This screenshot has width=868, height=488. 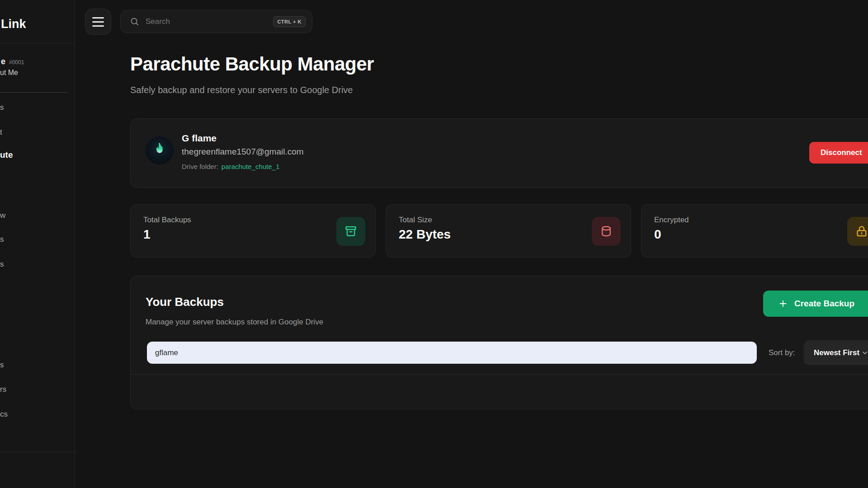 I want to click on drive-folder-row: Drive folder:parachute_chute_1, so click(x=231, y=166).